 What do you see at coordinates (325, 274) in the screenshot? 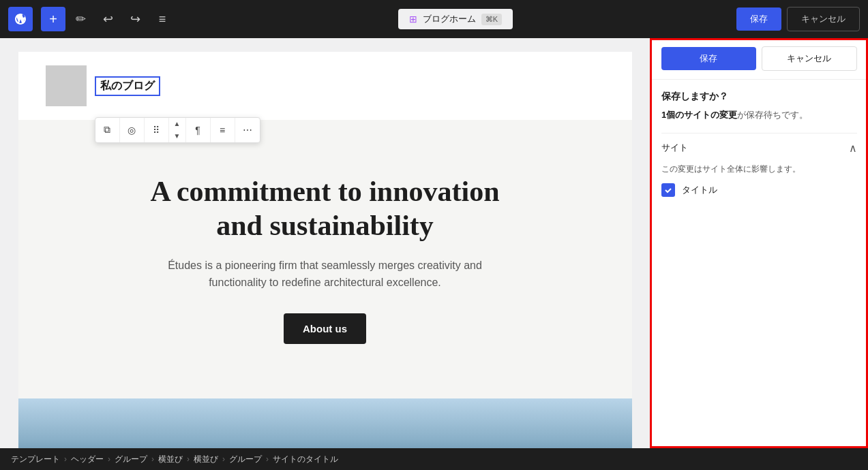
I see `hero-subtitle: Études is a pioneering firm that seamles…` at bounding box center [325, 274].